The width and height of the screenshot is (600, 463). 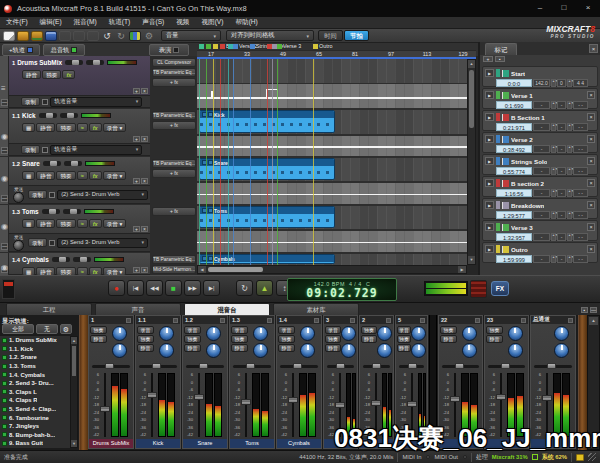 What do you see at coordinates (244, 288) in the screenshot?
I see `loop-button: ↻` at bounding box center [244, 288].